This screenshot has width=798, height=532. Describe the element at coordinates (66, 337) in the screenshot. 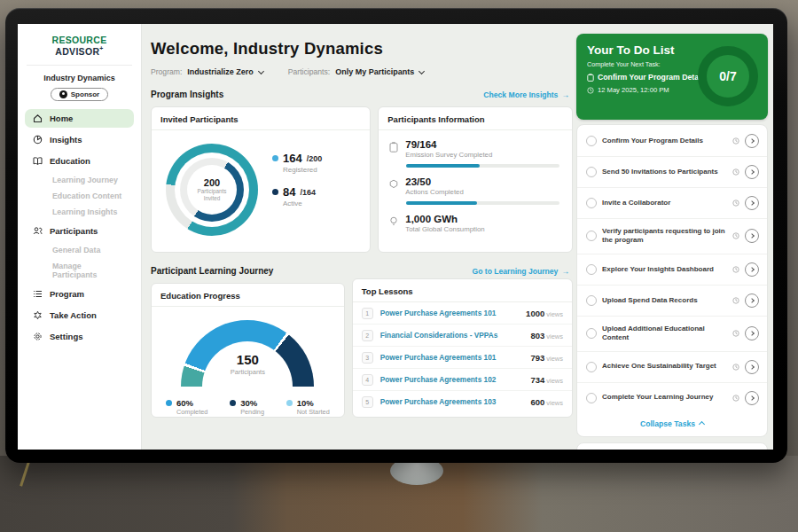

I see `sidebar-item-label: Settings` at that location.